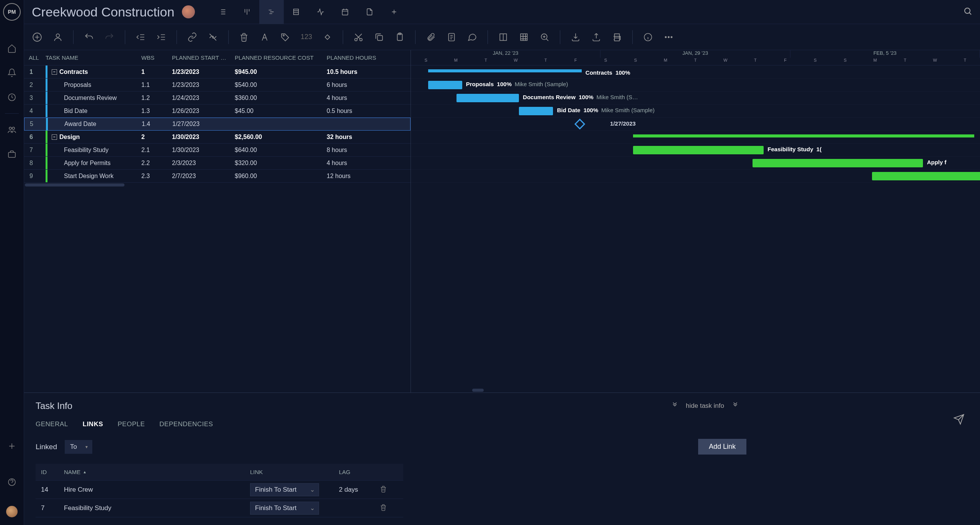 The height and width of the screenshot is (525, 980). Describe the element at coordinates (213, 37) in the screenshot. I see `unlink-icon` at that location.